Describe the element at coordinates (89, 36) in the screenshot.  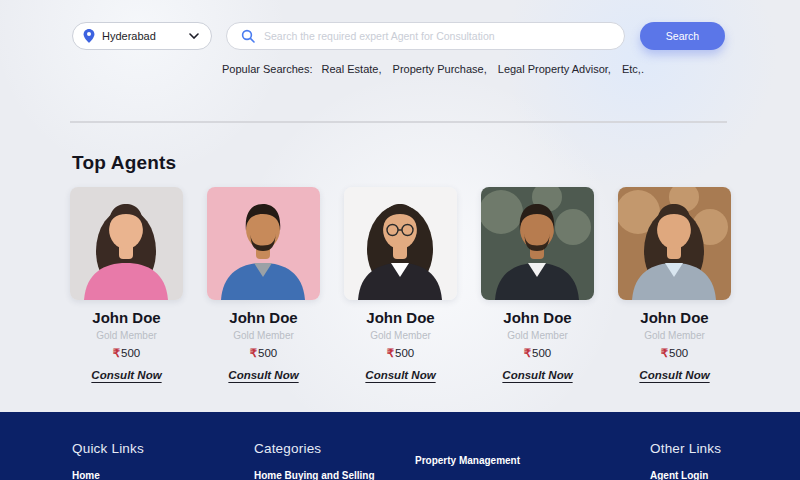
I see `location-pin-icon` at that location.